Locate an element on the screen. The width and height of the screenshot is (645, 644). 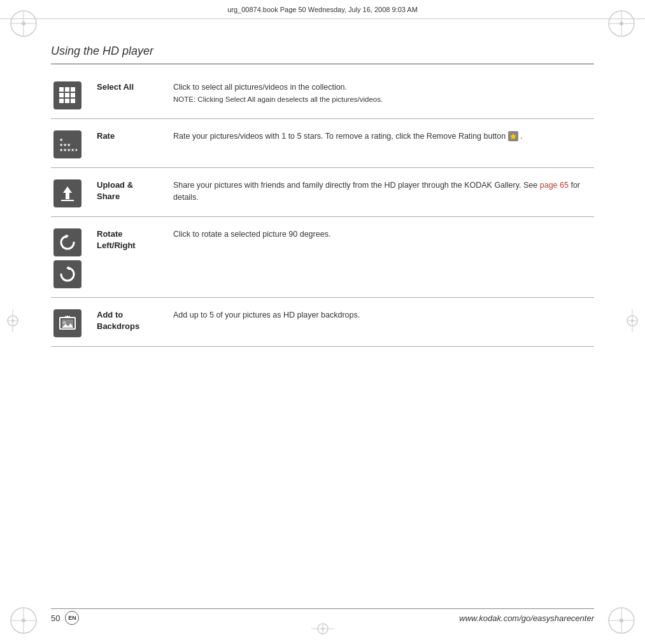
feature-row-select-all: Select All Click to select all pictures/… is located at coordinates (322, 94).